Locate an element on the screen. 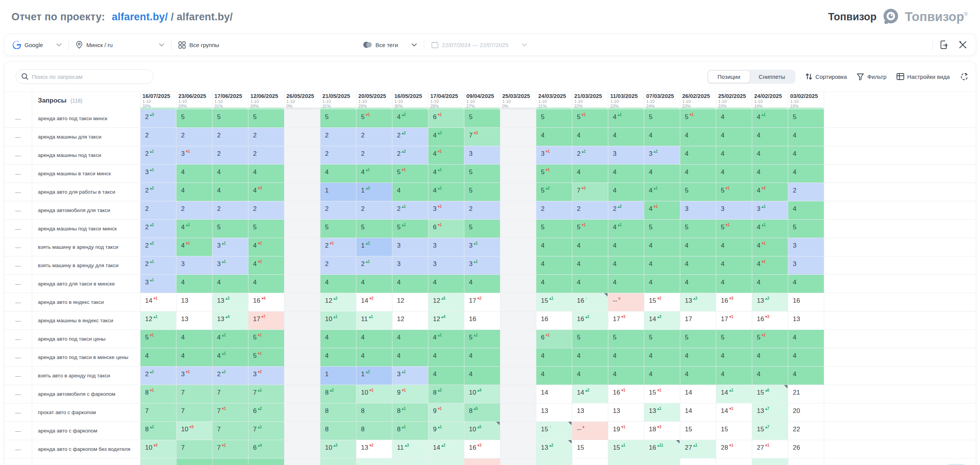 The width and height of the screenshot is (980, 465). position-cell: 17▾2 is located at coordinates (482, 302).